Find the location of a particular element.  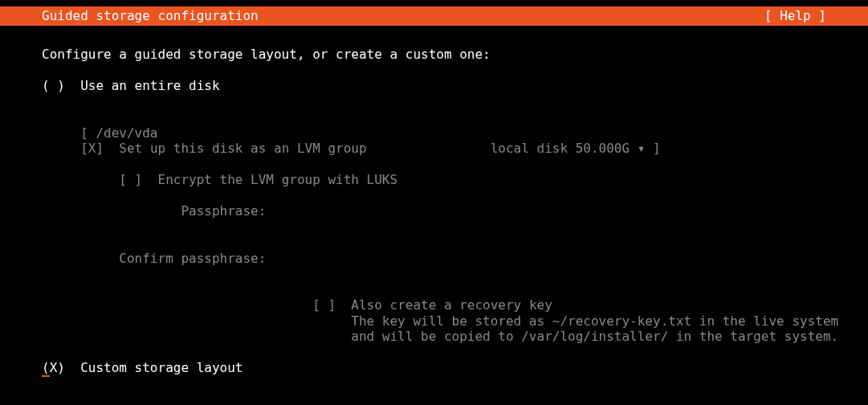

disk-select-open: [ is located at coordinates (88, 133).